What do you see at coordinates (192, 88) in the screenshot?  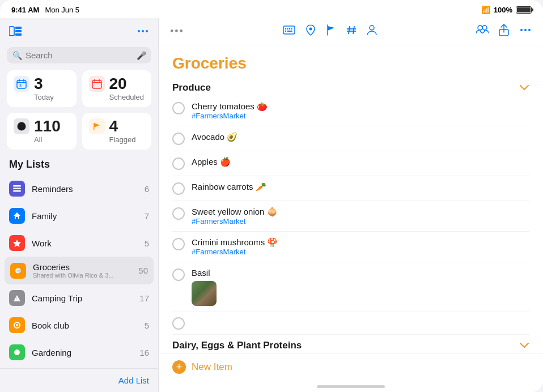 I see `produce-title: Produce` at bounding box center [192, 88].